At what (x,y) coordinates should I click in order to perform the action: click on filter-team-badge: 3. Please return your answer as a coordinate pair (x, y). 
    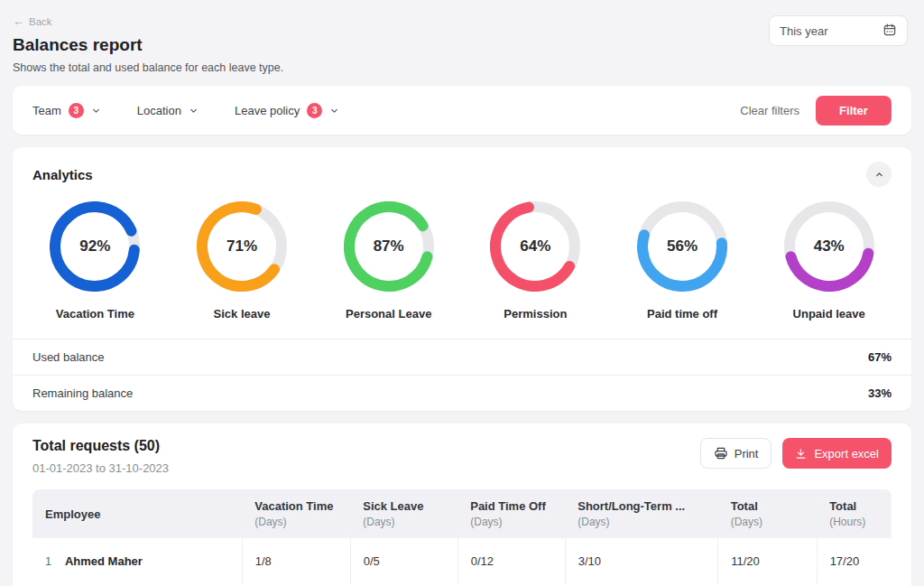
    Looking at the image, I should click on (76, 110).